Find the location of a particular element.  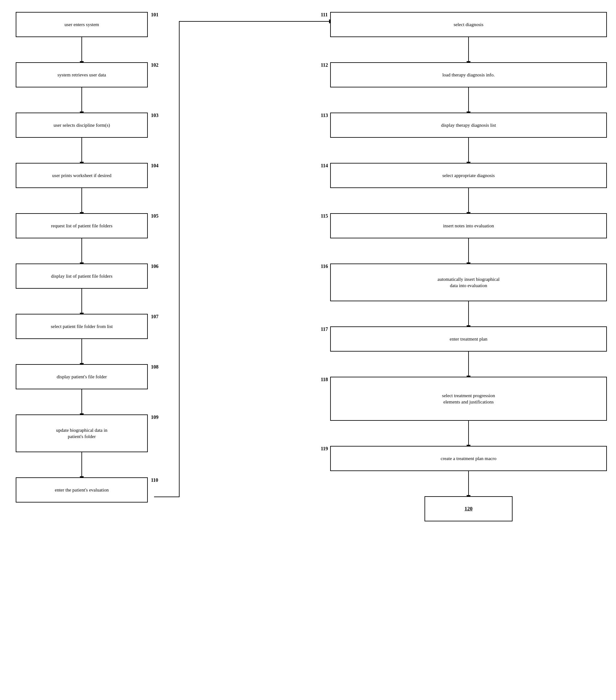

box-113: display therapy diagnosis list is located at coordinates (468, 125).